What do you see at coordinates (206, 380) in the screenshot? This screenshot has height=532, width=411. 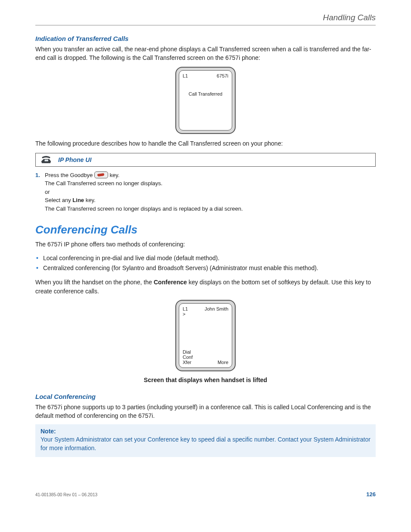 I see `figure-caption: Screen that displays when handset is lif…` at bounding box center [206, 380].